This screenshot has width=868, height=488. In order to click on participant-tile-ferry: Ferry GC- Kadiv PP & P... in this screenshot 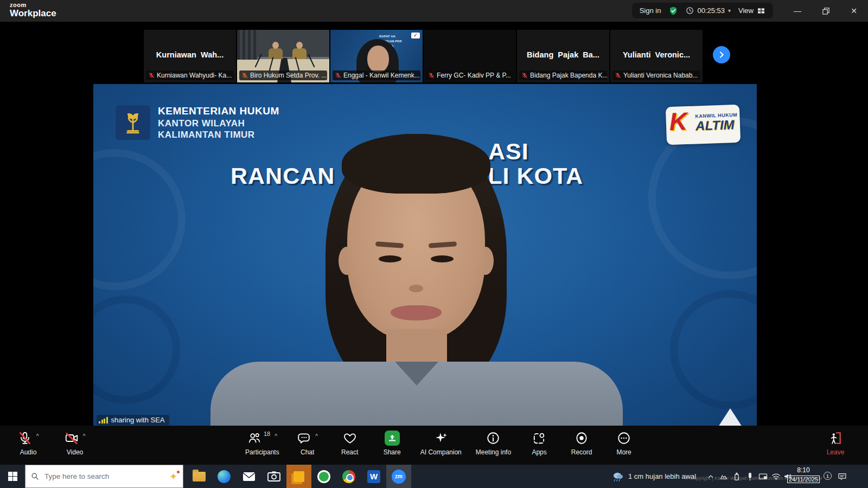, I will do `click(470, 56)`.